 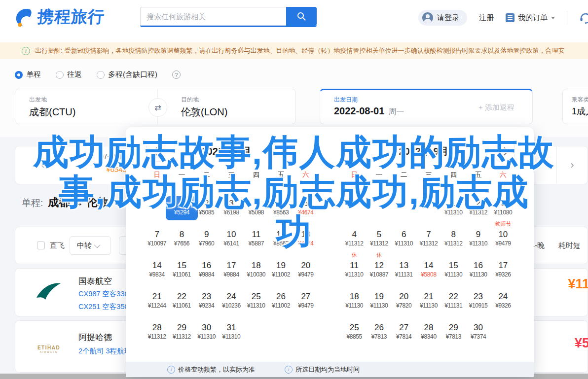 I want to click on day-number: 15, so click(x=453, y=265).